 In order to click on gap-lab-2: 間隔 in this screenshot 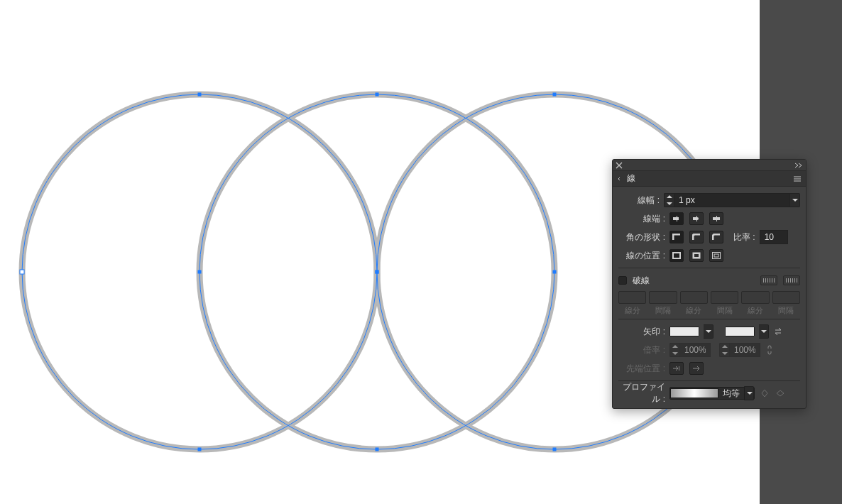, I will do `click(725, 311)`.